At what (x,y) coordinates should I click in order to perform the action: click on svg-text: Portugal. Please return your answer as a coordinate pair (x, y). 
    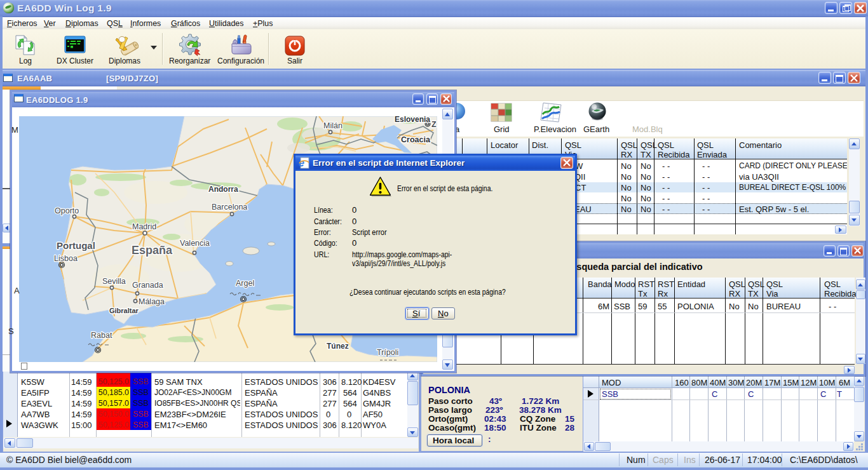
    Looking at the image, I should click on (76, 245).